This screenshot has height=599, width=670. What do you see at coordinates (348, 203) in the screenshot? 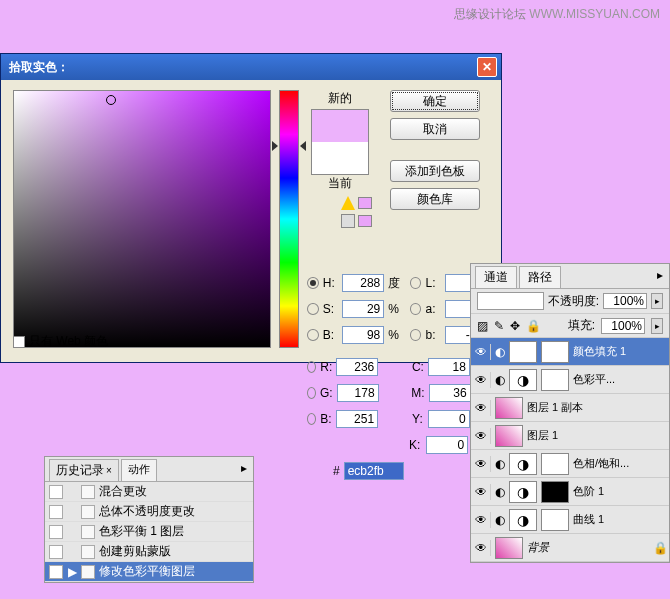
I see `gamut-warning-icon` at bounding box center [348, 203].